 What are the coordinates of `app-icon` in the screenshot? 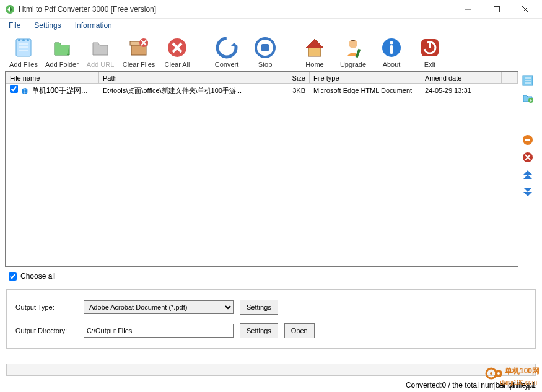 It's located at (10, 9).